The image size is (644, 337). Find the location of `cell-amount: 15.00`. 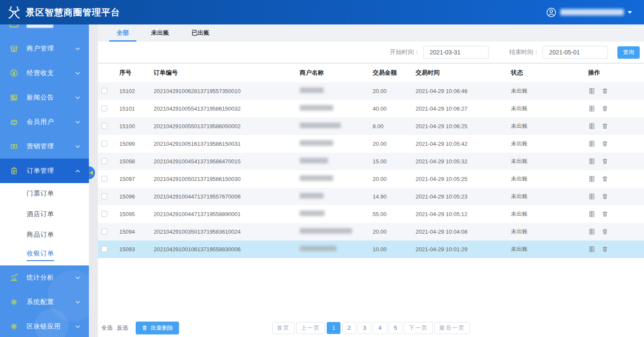

cell-amount: 15.00 is located at coordinates (394, 161).